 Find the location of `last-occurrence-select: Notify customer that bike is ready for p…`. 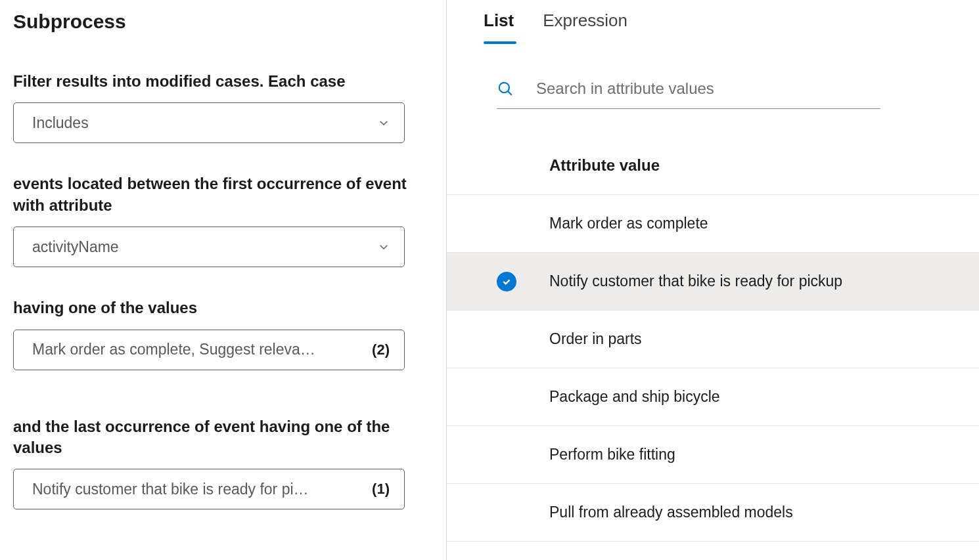

last-occurrence-select: Notify customer that bike is ready for p… is located at coordinates (209, 489).